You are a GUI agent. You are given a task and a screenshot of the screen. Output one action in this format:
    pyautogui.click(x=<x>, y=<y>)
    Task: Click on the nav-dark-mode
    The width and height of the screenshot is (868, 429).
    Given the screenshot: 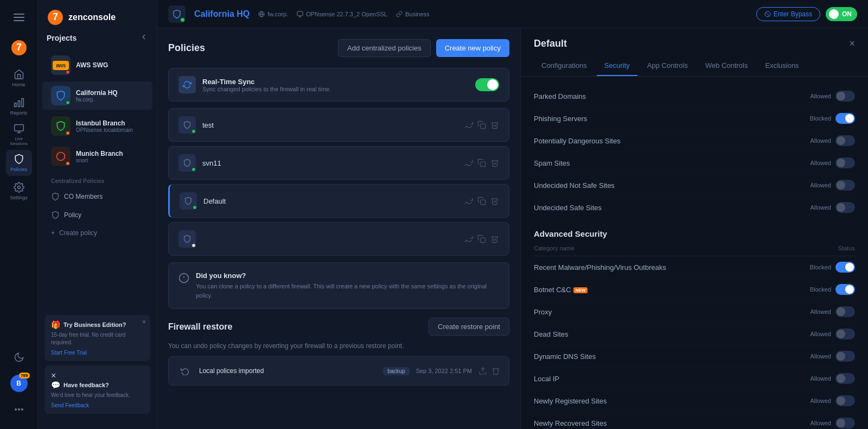 What is the action you would take?
    pyautogui.click(x=19, y=357)
    